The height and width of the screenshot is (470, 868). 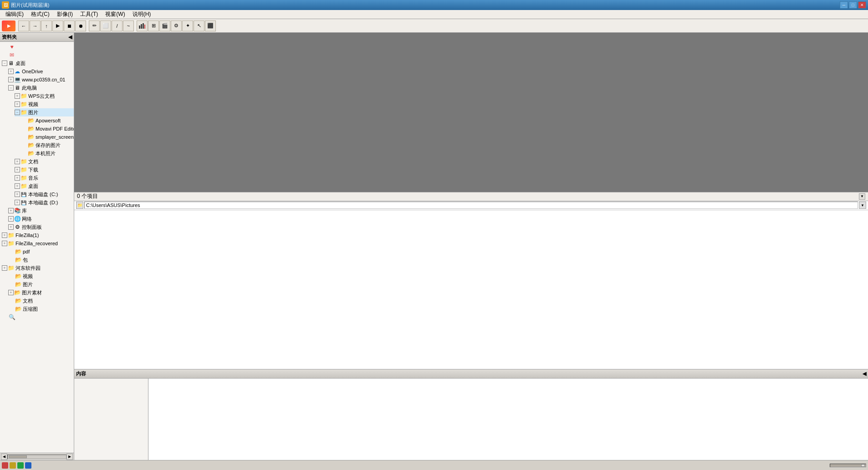 I want to click on sidebar-item-videos-sub: 📂 视频, so click(x=41, y=276).